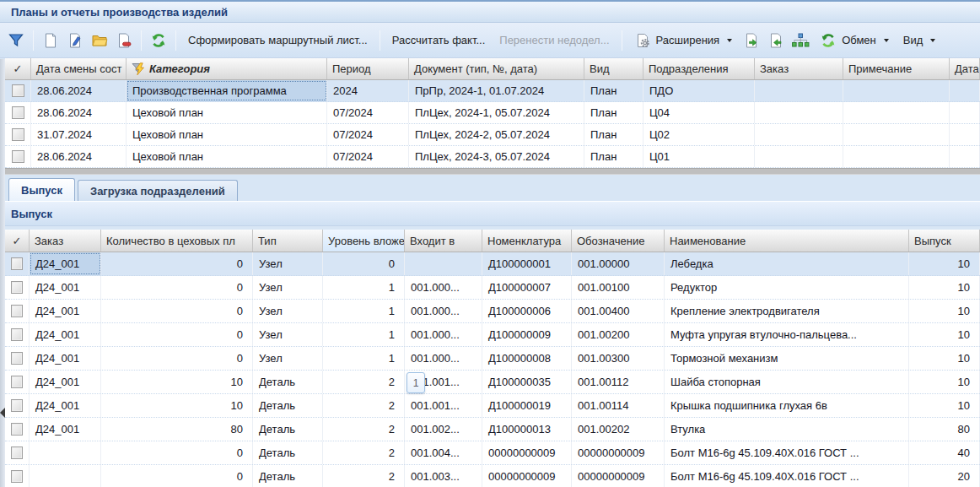  I want to click on cell-kind: План, so click(614, 157).